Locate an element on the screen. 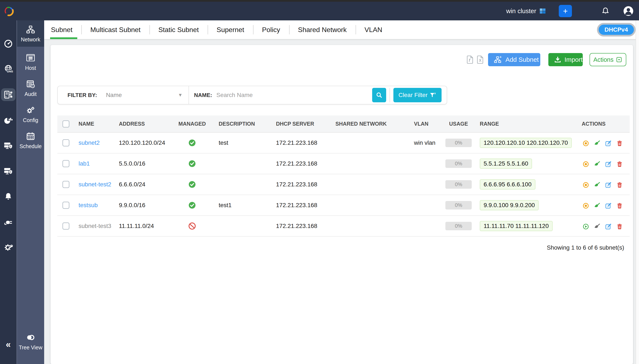 The height and width of the screenshot is (364, 639). add-button: + is located at coordinates (566, 11).